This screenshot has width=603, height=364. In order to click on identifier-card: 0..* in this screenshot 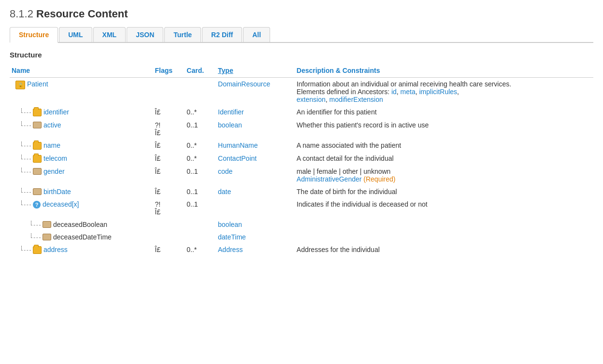, I will do `click(200, 112)`.